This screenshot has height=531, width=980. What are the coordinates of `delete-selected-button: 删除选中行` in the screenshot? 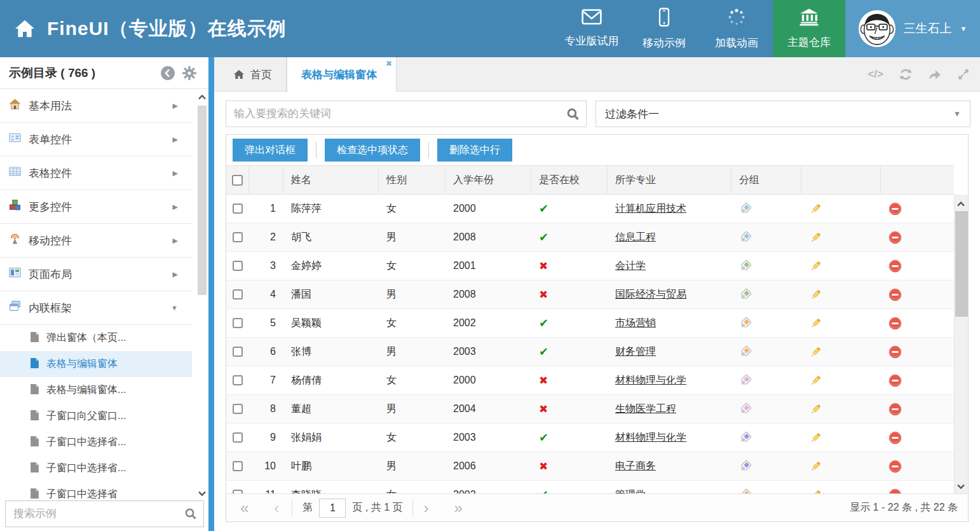 It's located at (475, 150).